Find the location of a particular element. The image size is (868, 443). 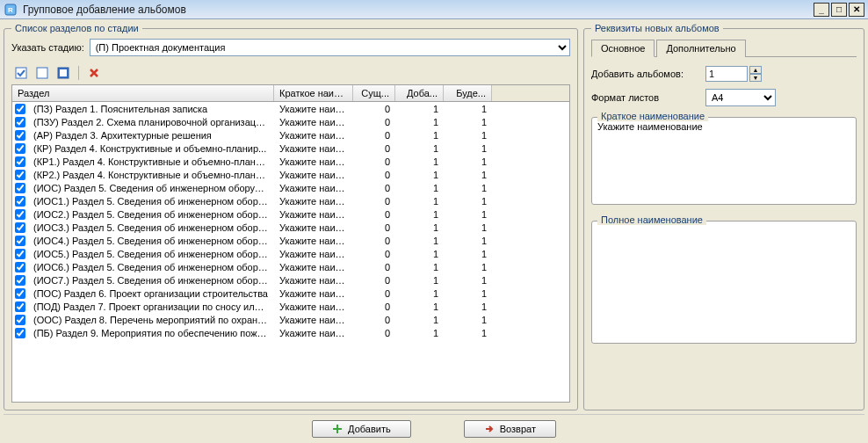

table-row: (КР1.) Раздел 4. Конструктивные и объемн… is located at coordinates (291, 162).